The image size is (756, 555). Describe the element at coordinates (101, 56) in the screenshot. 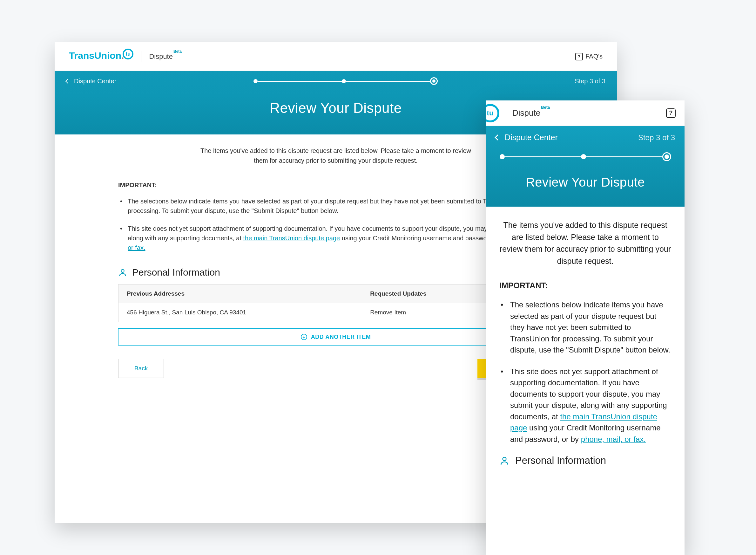

I see `brand-logo: TransUnion. tu` at that location.